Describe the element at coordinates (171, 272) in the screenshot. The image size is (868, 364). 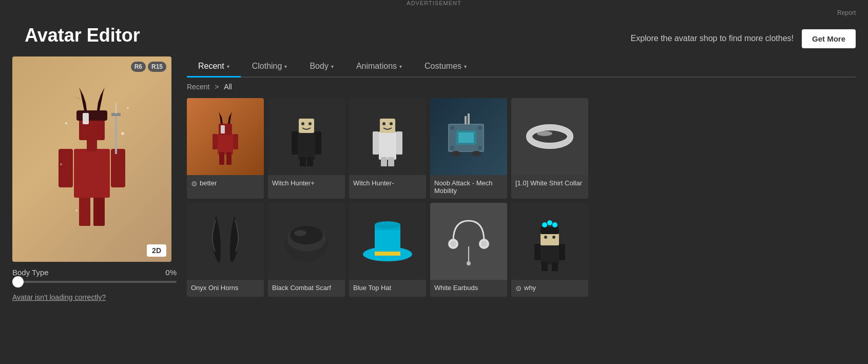
I see `body-type-value: 0%` at that location.